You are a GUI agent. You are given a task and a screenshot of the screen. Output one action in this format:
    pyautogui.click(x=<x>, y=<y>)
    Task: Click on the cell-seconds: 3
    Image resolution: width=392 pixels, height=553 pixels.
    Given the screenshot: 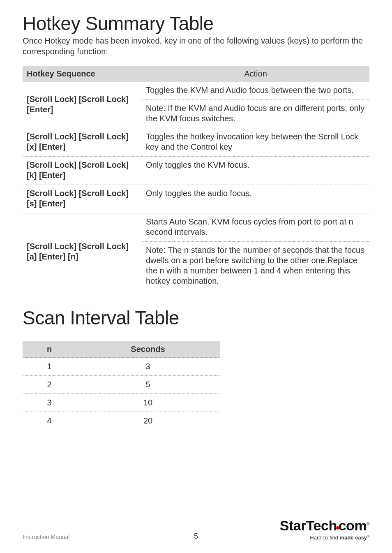 What is the action you would take?
    pyautogui.click(x=148, y=367)
    